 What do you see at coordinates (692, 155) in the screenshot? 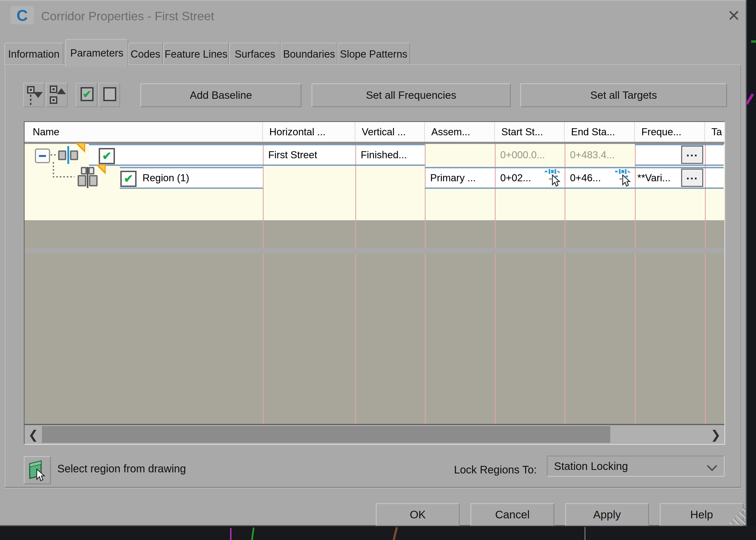
I see `baseline-frequency-ellipsis-button: ...` at bounding box center [692, 155].